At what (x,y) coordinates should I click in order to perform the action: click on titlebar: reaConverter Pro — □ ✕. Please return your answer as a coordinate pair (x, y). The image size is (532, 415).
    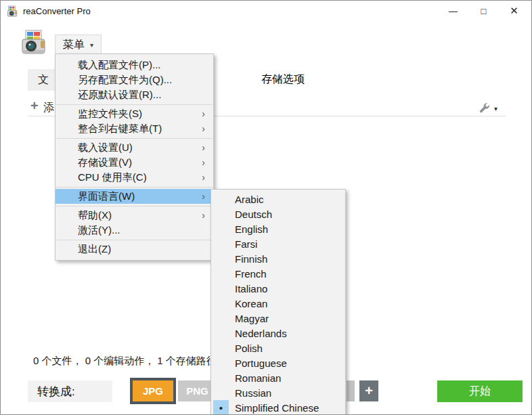
    Looking at the image, I should click on (266, 12).